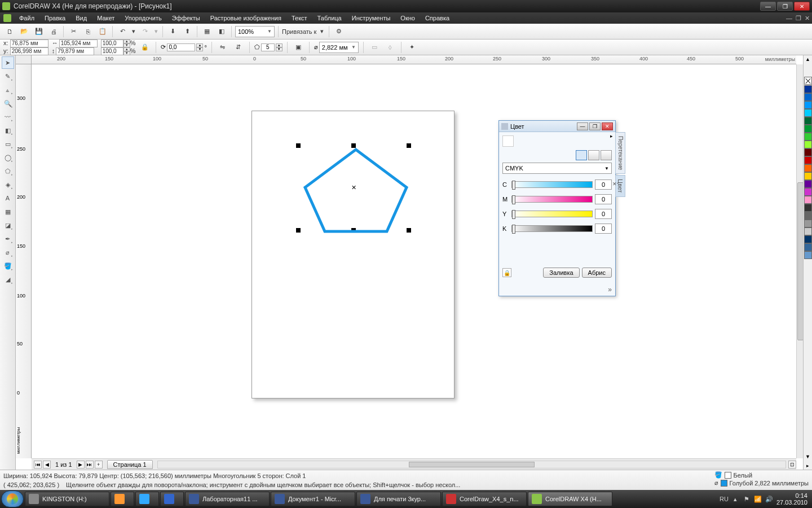 The width and height of the screenshot is (812, 508). I want to click on outline-button: Абрис, so click(597, 273).